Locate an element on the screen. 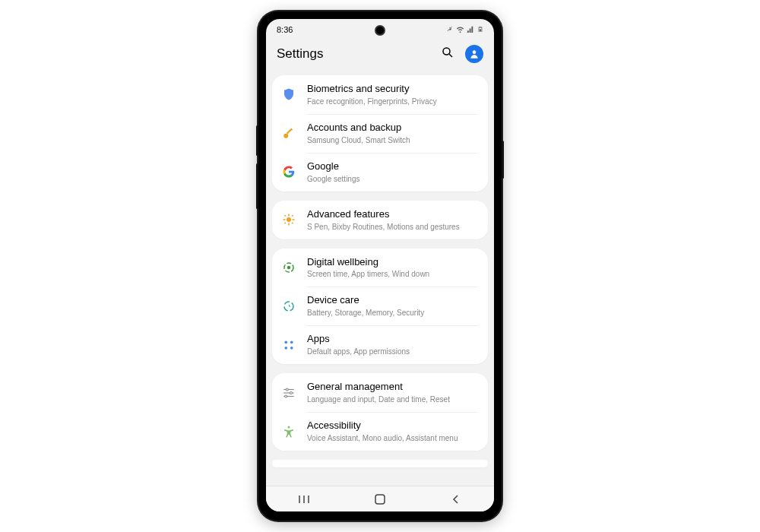  gear-plus-icon is located at coordinates (289, 220).